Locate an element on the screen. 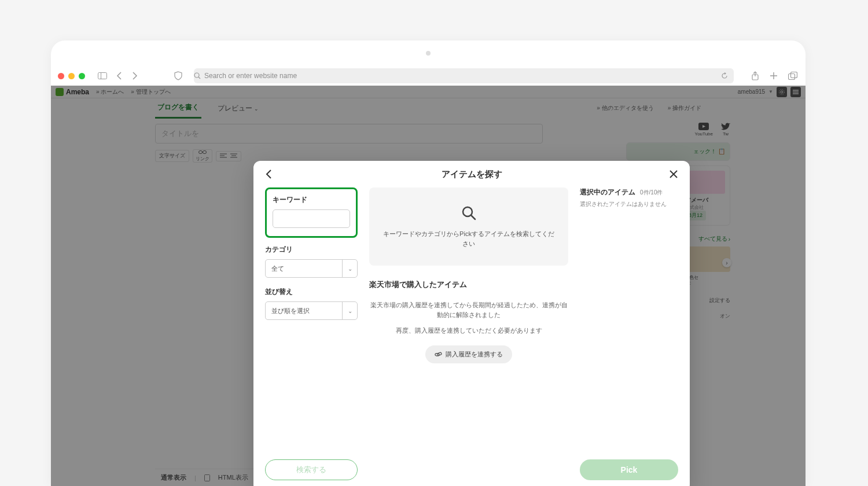  window-controls is located at coordinates (72, 76).